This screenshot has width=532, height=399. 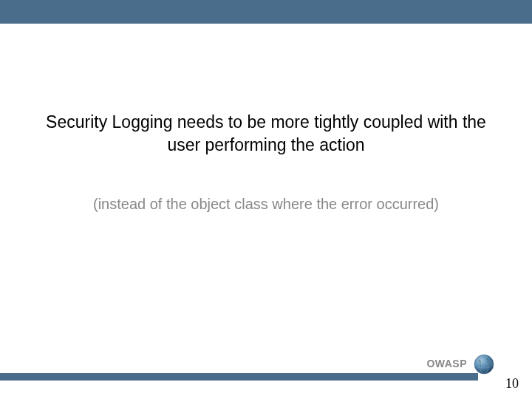 I want to click on globe-icon, so click(x=484, y=364).